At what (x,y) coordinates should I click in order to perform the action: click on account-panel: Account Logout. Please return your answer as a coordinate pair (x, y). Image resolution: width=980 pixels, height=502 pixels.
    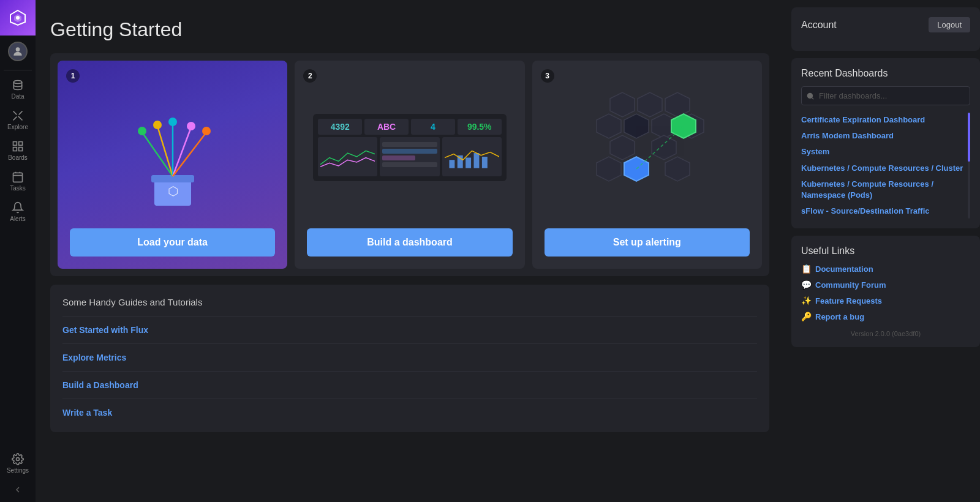
    Looking at the image, I should click on (886, 29).